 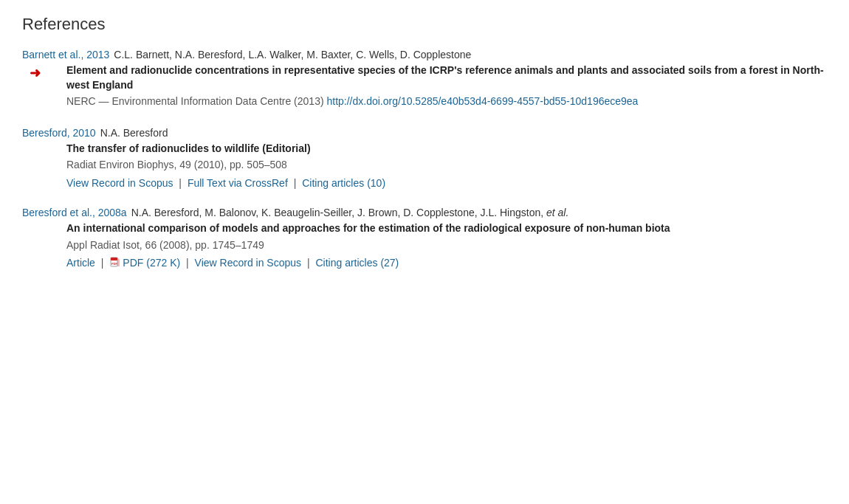 I want to click on ref-key-link: Beresford et al., 2008a, so click(x=75, y=213).